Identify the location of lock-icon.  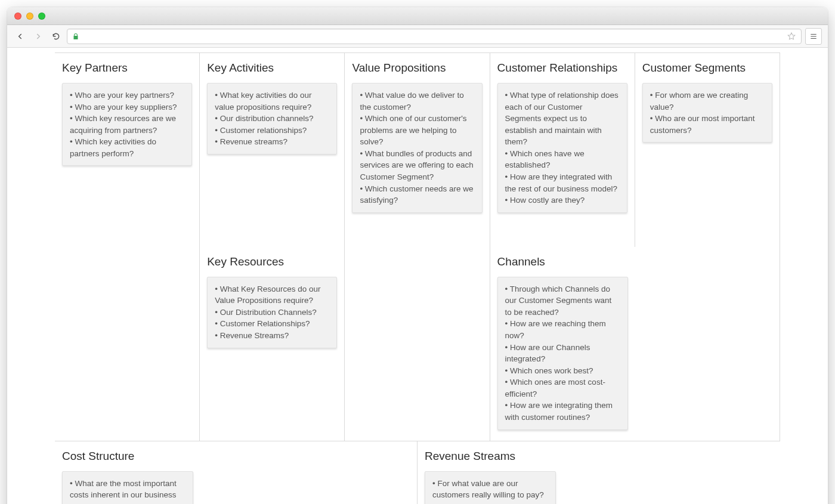
(76, 36).